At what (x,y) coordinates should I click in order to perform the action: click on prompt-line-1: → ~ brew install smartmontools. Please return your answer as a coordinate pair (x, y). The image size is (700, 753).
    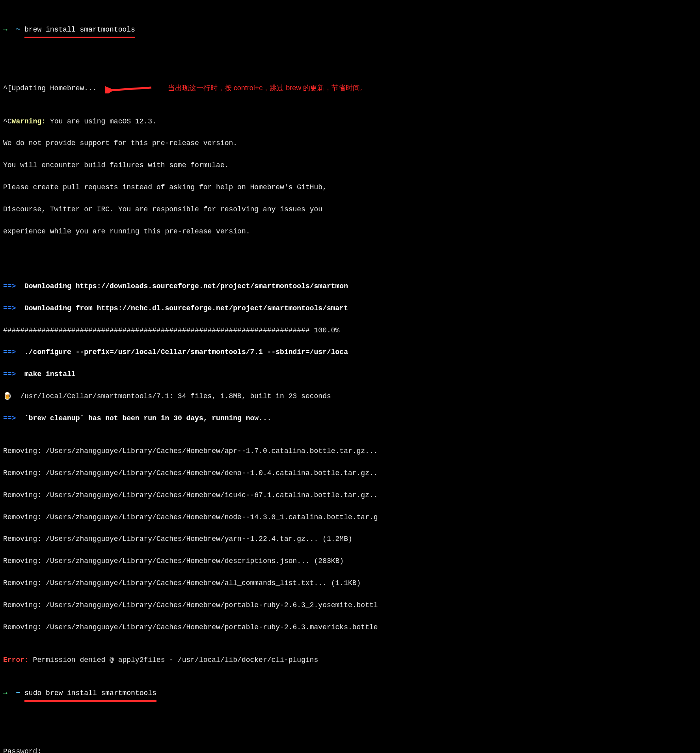
    Looking at the image, I should click on (350, 32).